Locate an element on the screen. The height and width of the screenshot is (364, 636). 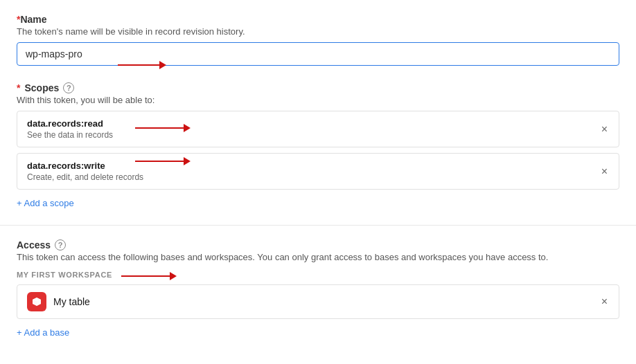
arrow-base is located at coordinates (149, 276).